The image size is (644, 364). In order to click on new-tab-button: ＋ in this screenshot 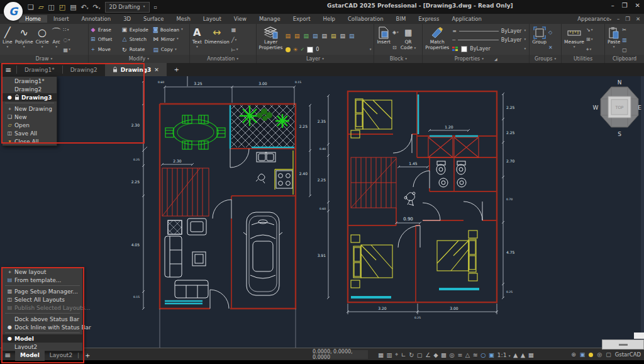, I will do `click(177, 69)`.